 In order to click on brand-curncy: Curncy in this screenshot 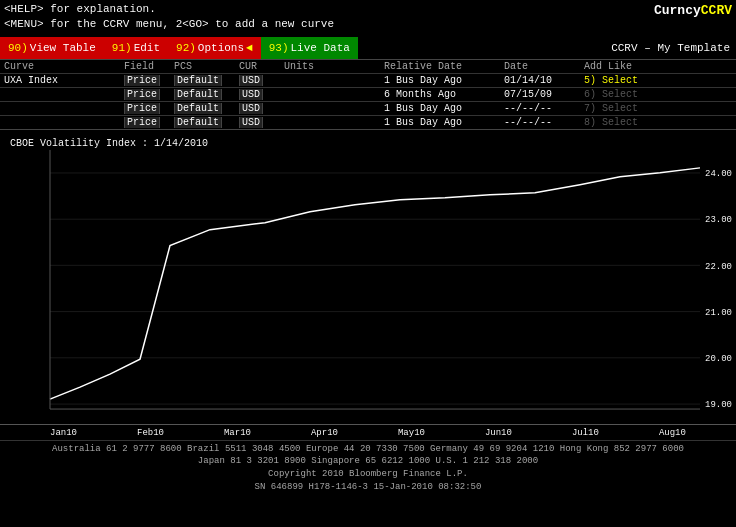, I will do `click(678, 10)`.